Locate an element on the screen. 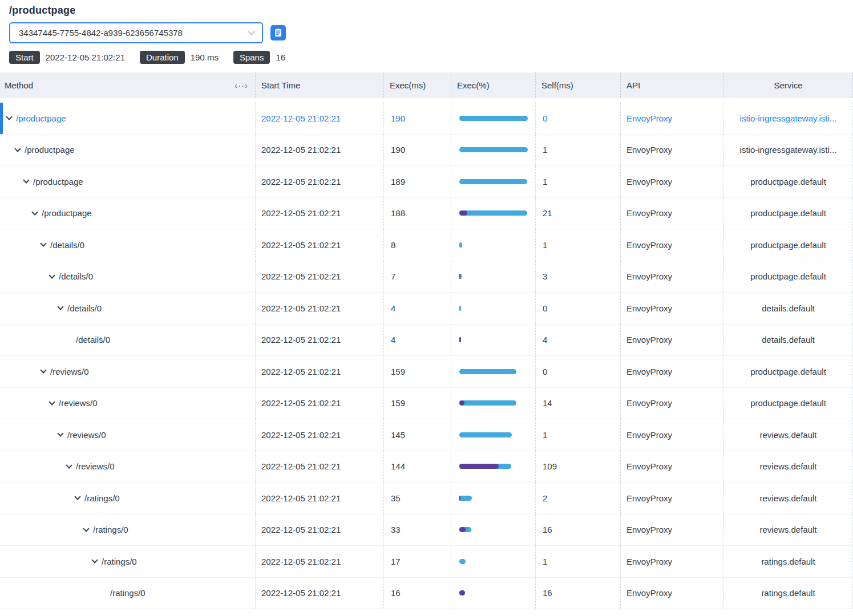 The height and width of the screenshot is (616, 853). trace-span-row: /productpage 2022-12-05 21:02:21 188 21 … is located at coordinates (427, 214).